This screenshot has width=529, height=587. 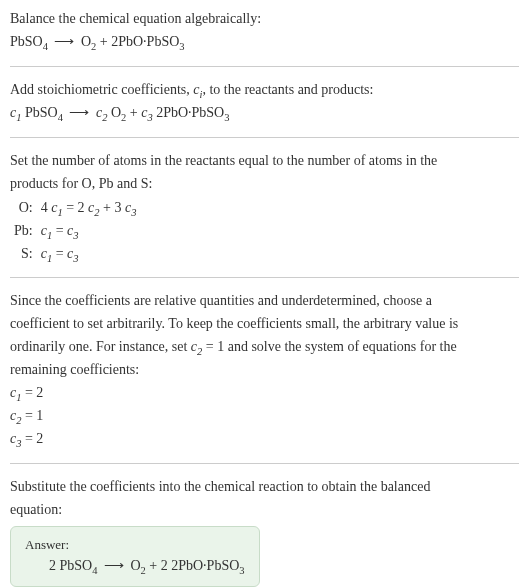 What do you see at coordinates (264, 510) in the screenshot?
I see `answer-p2: equation:` at bounding box center [264, 510].